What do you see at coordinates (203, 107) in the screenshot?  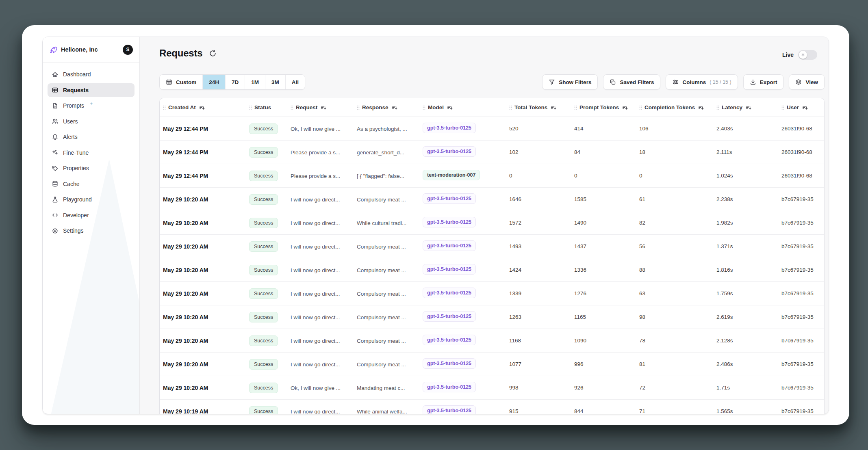 I see `col-header-created-at: Created At` at bounding box center [203, 107].